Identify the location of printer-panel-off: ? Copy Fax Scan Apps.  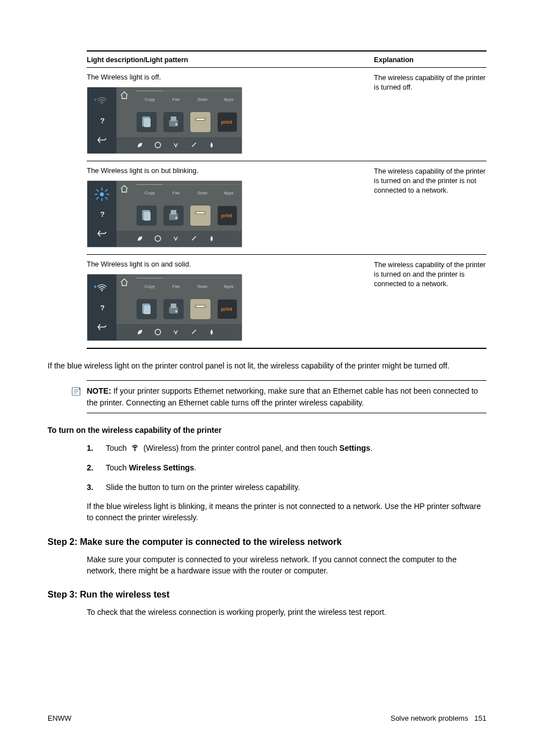
(165, 120).